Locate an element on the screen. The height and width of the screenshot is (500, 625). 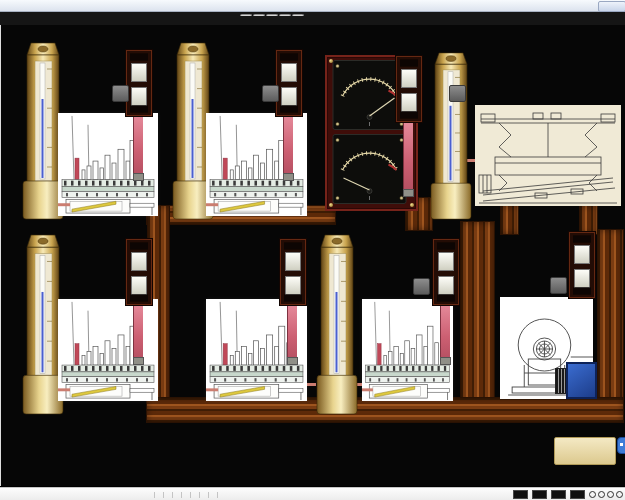
menu-bar is located at coordinates (312, 6).